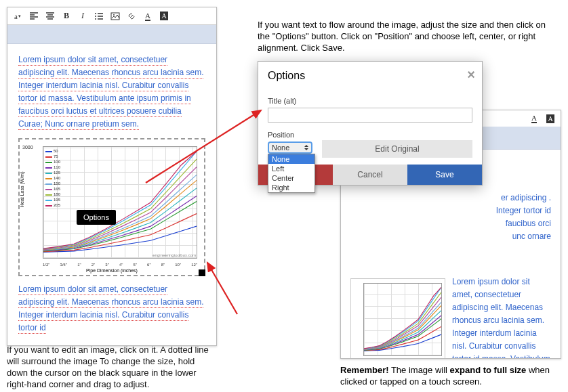 The height and width of the screenshot is (392, 568). I want to click on position-label: Position, so click(370, 135).